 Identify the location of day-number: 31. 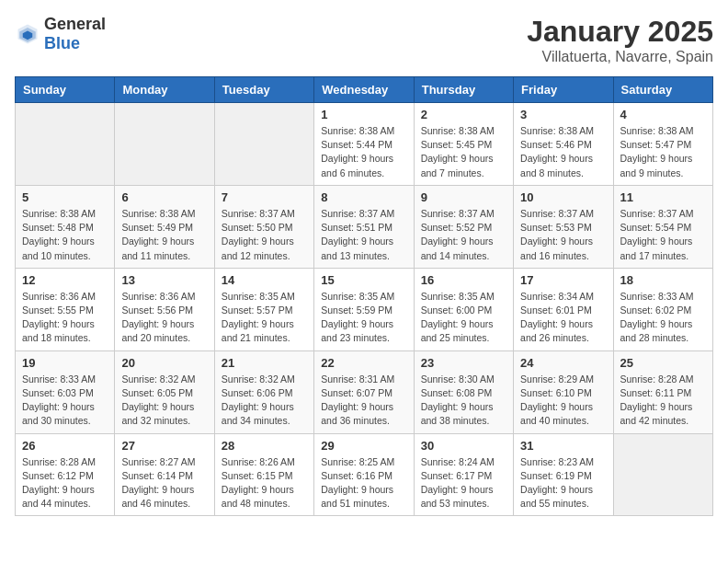
(563, 445).